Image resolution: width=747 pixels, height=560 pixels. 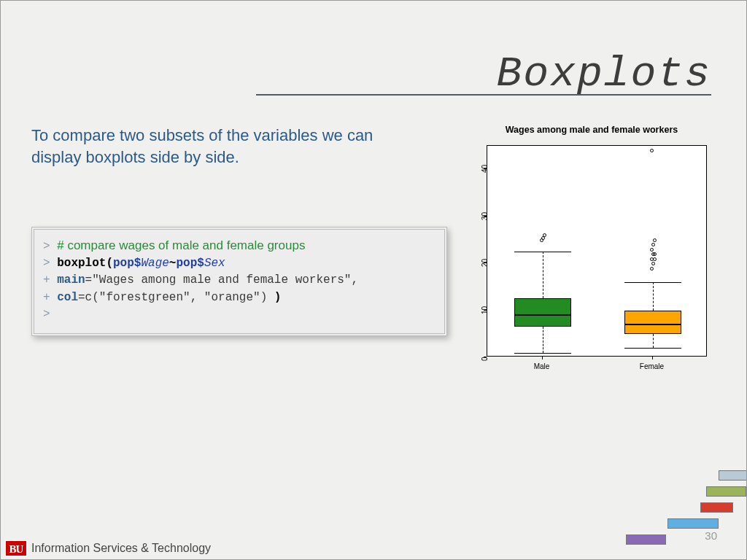 What do you see at coordinates (239, 281) in the screenshot?
I see `code-block: > # compare wages of male and female gro…` at bounding box center [239, 281].